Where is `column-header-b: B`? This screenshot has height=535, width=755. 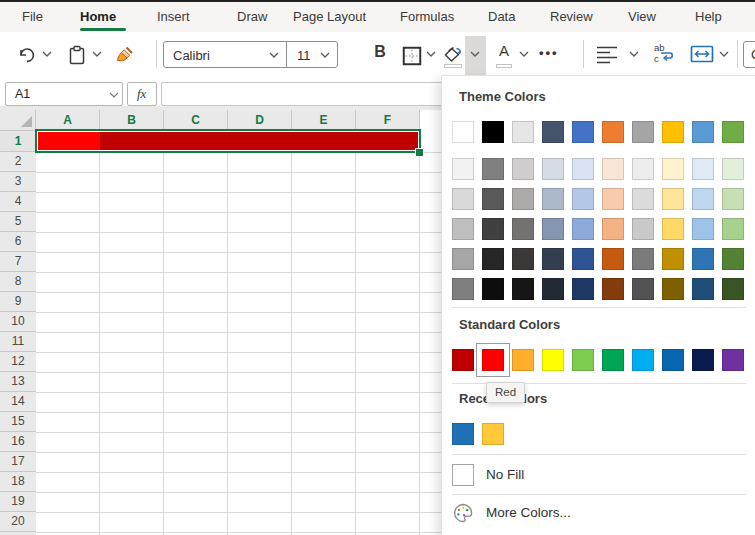 column-header-b: B is located at coordinates (132, 120).